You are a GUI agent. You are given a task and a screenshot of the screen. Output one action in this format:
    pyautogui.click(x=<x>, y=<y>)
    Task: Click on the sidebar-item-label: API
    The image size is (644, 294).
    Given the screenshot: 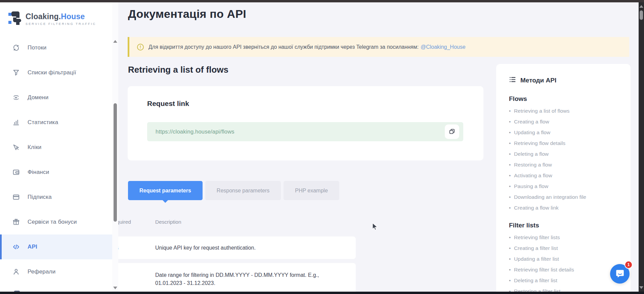 What is the action you would take?
    pyautogui.click(x=32, y=247)
    